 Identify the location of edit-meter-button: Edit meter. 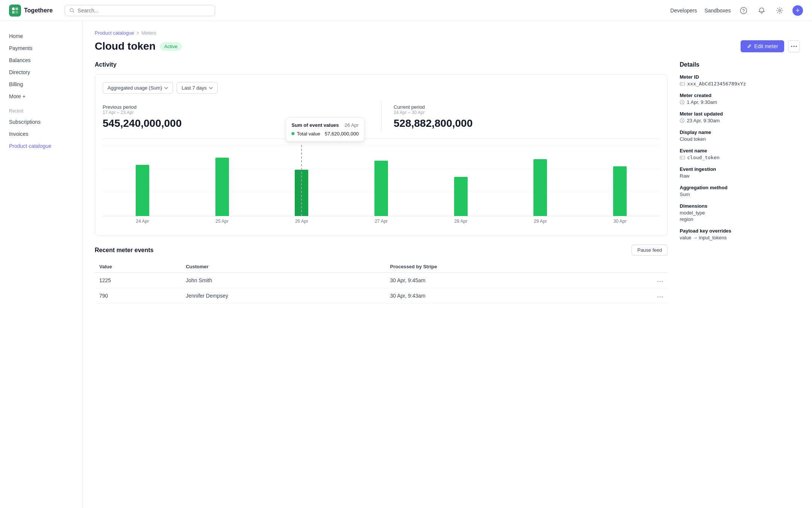
(762, 46).